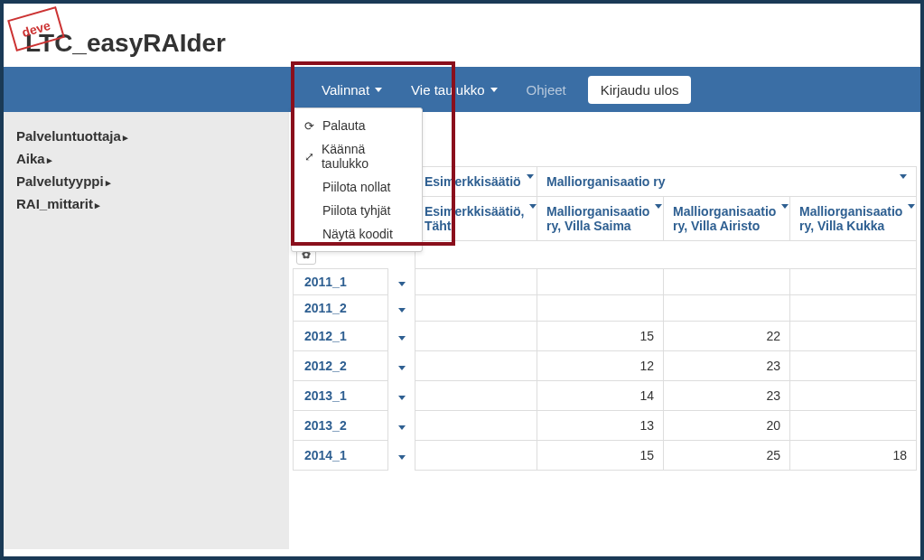 This screenshot has height=560, width=924. What do you see at coordinates (600, 425) in the screenshot?
I see `data-cell: 13` at bounding box center [600, 425].